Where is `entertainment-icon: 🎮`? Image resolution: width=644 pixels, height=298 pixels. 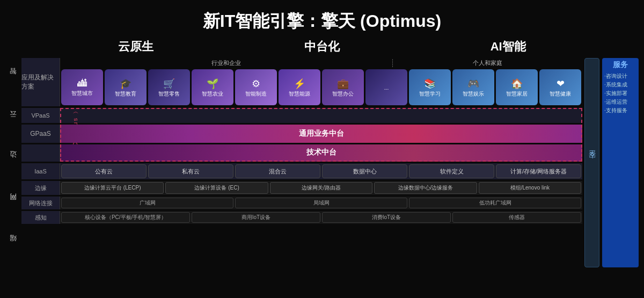
entertainment-icon: 🎮 is located at coordinates (473, 84).